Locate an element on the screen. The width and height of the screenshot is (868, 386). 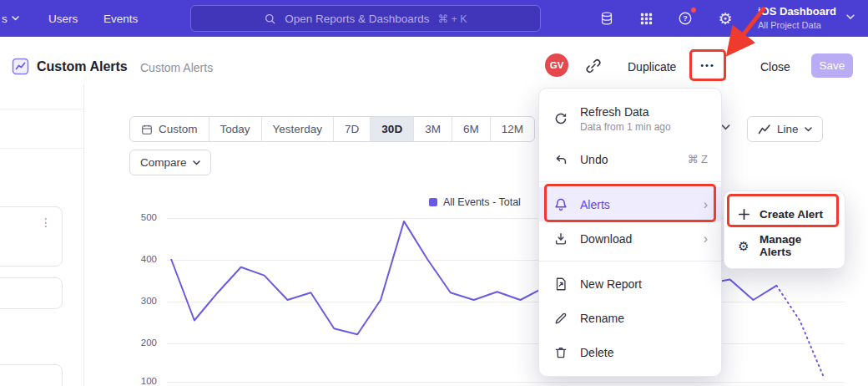
nav-events-label: Events is located at coordinates (120, 18).